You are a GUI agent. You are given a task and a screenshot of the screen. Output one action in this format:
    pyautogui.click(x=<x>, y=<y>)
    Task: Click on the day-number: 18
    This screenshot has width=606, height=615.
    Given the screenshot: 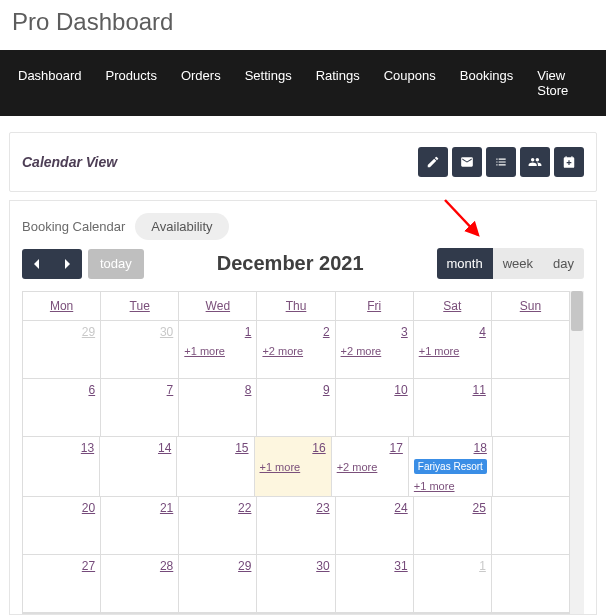 What is the action you would take?
    pyautogui.click(x=480, y=448)
    